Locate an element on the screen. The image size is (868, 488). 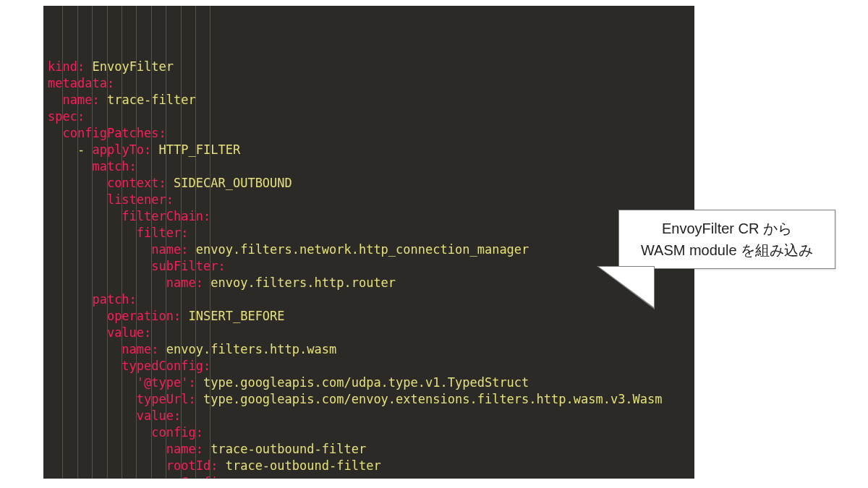
callout-line-1: EnvoyFilter CR から is located at coordinates (727, 228).